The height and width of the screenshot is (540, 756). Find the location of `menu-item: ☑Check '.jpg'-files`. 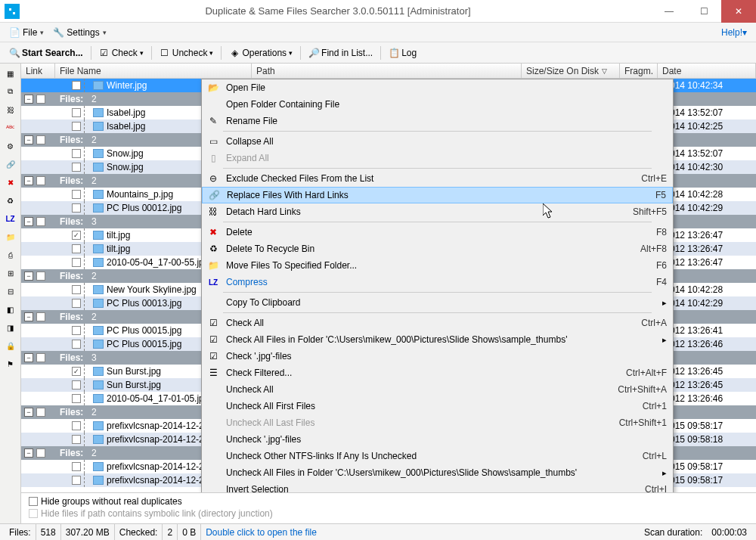

menu-item: ☑Check '.jpg'-files is located at coordinates (437, 356).